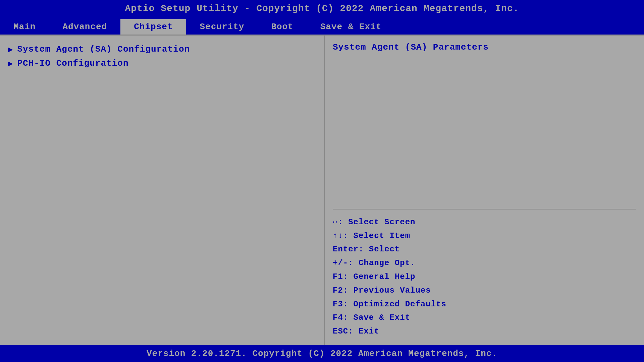 The height and width of the screenshot is (362, 644). Describe the element at coordinates (222, 27) in the screenshot. I see `nav-item-security: Security` at that location.